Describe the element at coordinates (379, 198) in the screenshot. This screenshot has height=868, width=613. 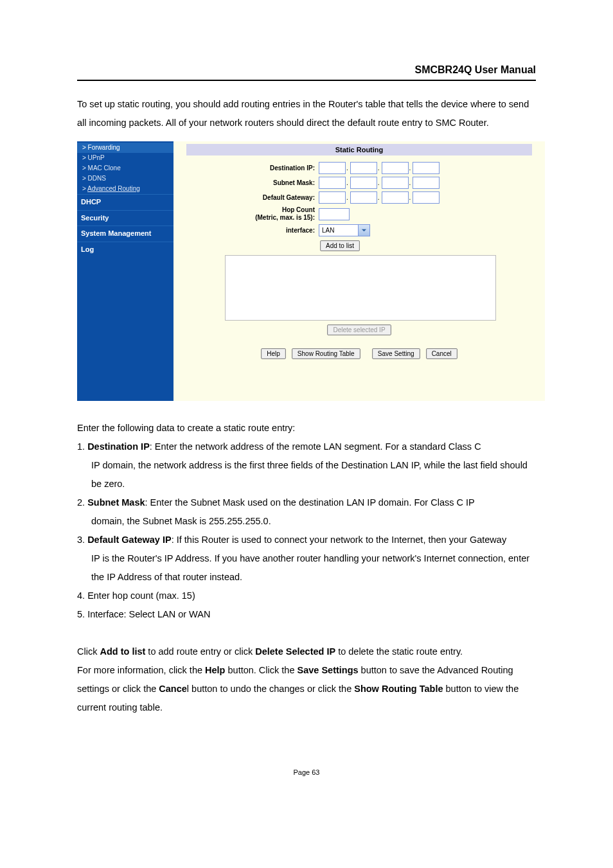
I see `default-gateway-input: ...` at that location.